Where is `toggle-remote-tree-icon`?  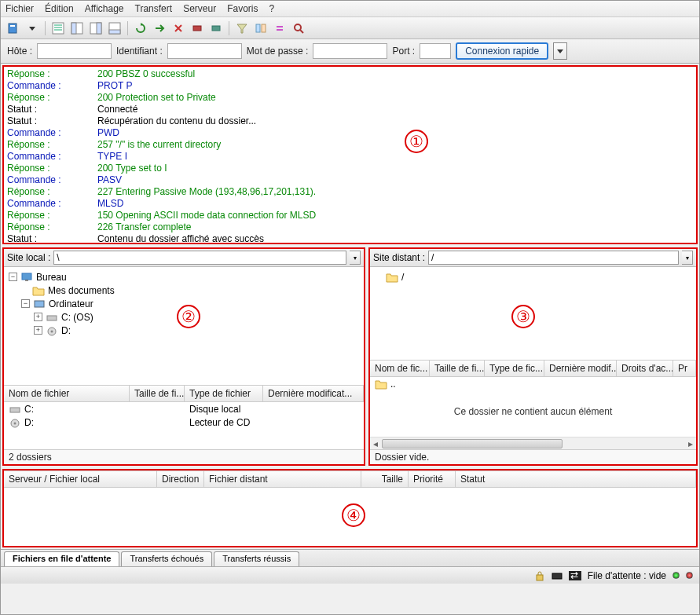
toggle-remote-tree-icon is located at coordinates (96, 28).